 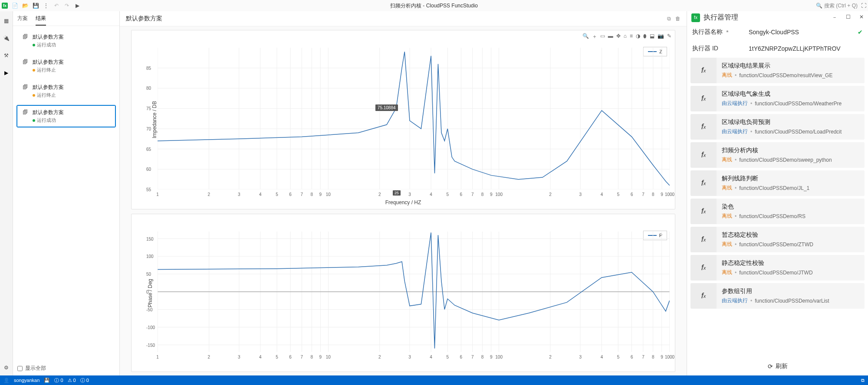 I want to click on y-tick: 75, so click(x=148, y=108).